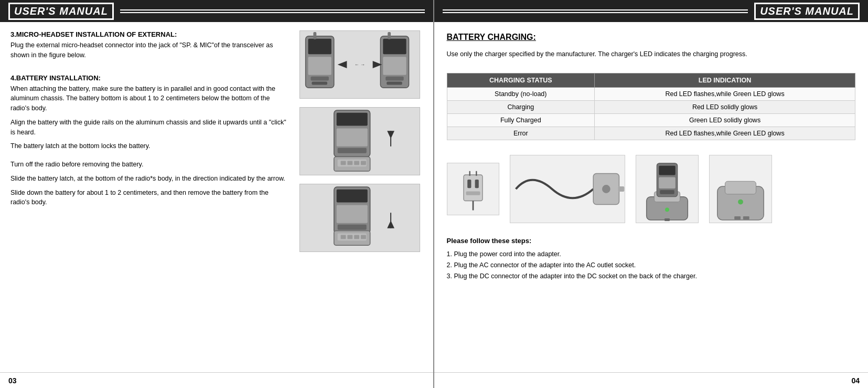 The image size is (868, 388). What do you see at coordinates (521, 133) in the screenshot?
I see `table-row: Error` at bounding box center [521, 133].